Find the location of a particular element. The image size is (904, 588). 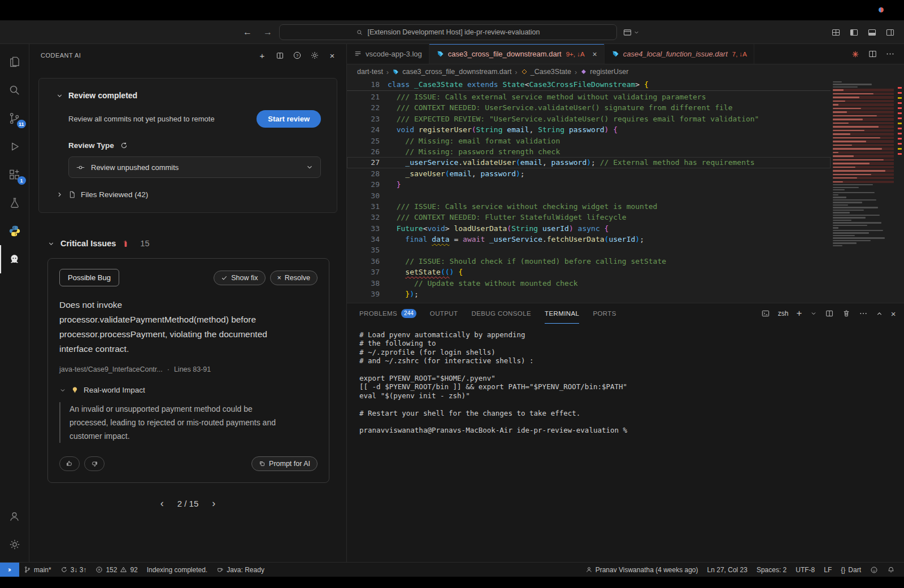

new-terminal-icon: + is located at coordinates (799, 313).